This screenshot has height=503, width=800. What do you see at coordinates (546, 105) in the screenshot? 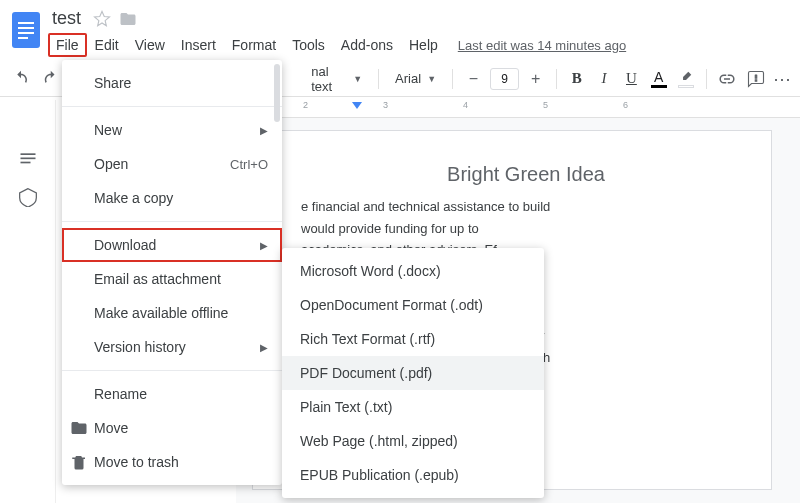
I see `ruler-tick-label: 5` at bounding box center [546, 105].